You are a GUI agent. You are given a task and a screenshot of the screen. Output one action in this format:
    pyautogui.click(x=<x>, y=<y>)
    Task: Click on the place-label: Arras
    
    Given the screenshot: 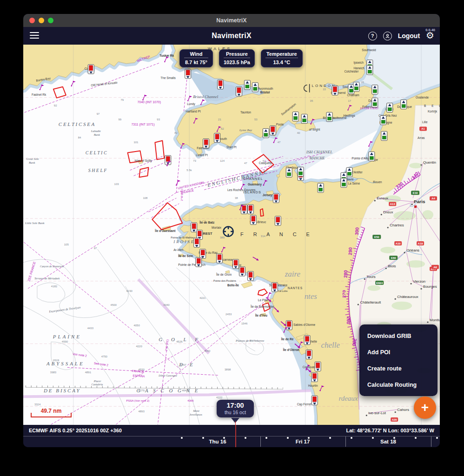 What is the action you would take?
    pyautogui.click(x=421, y=138)
    